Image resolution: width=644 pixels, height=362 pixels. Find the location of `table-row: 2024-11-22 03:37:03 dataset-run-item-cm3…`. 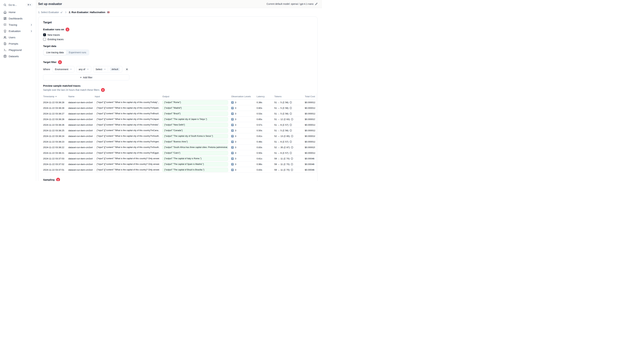

table-row: 2024-11-22 03:37:03 dataset-run-item-cm3… is located at coordinates (179, 159).